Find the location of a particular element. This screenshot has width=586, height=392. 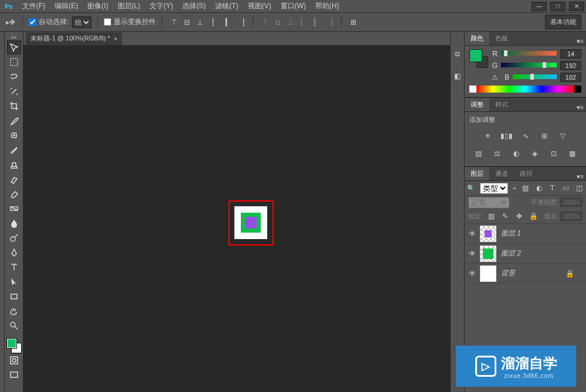

gradient-tool is located at coordinates (14, 209).